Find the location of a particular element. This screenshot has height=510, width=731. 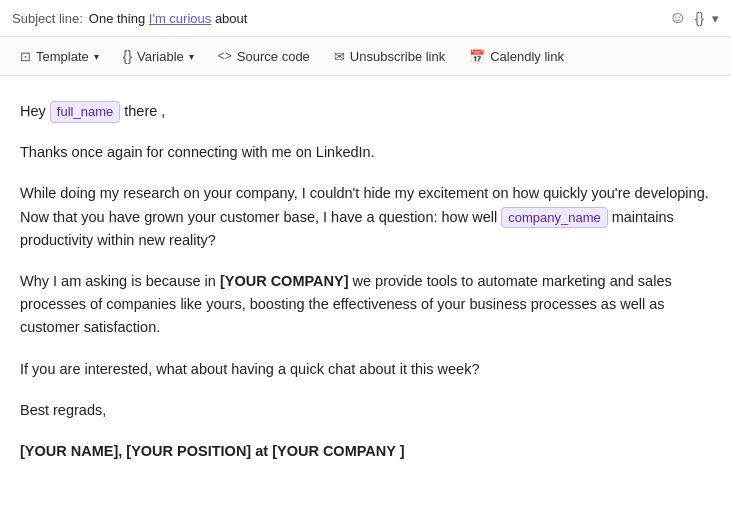

source-code-label: Source code is located at coordinates (274, 56).